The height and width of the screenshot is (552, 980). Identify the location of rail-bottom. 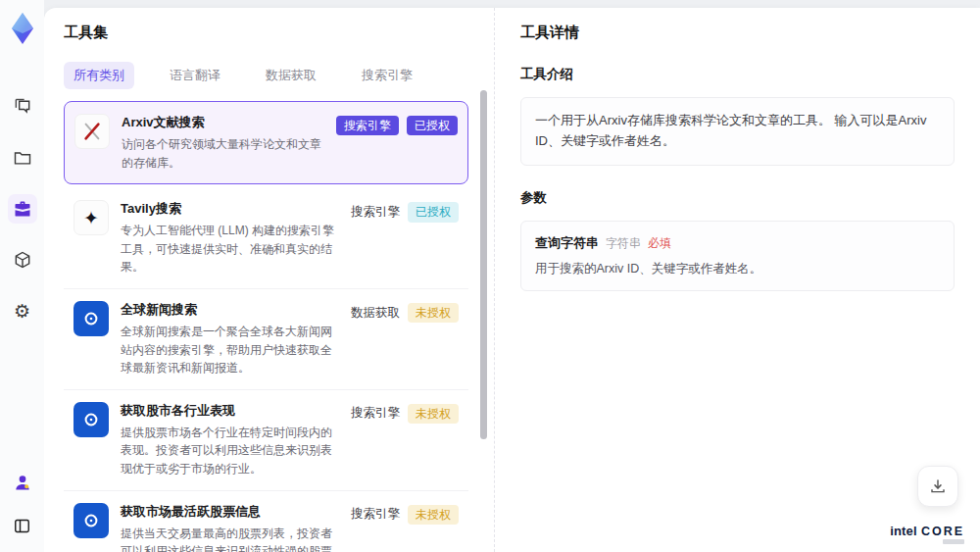
(23, 504).